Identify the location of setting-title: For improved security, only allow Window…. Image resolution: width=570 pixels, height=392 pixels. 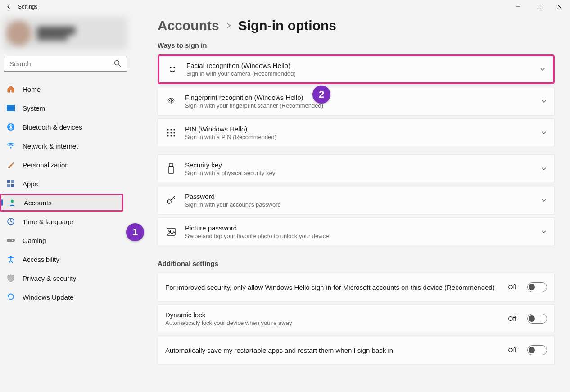
(333, 287).